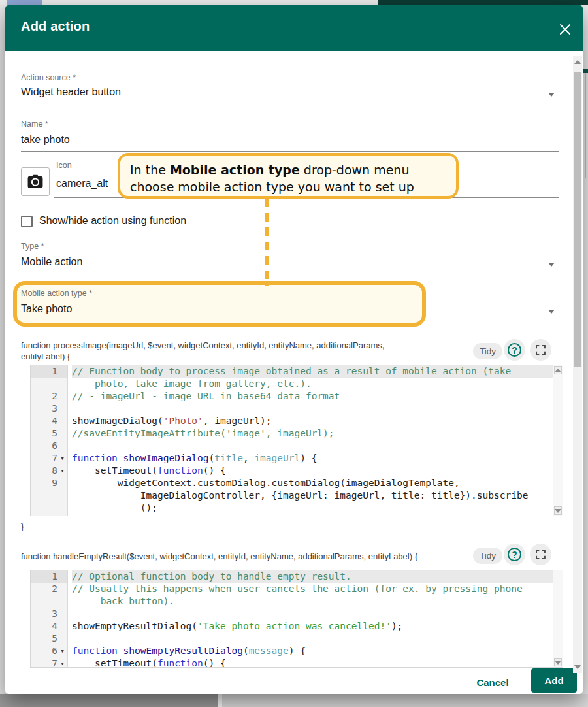 The height and width of the screenshot is (707, 588). I want to click on code-line: 1// Optional function body to handle emp…, so click(297, 576).